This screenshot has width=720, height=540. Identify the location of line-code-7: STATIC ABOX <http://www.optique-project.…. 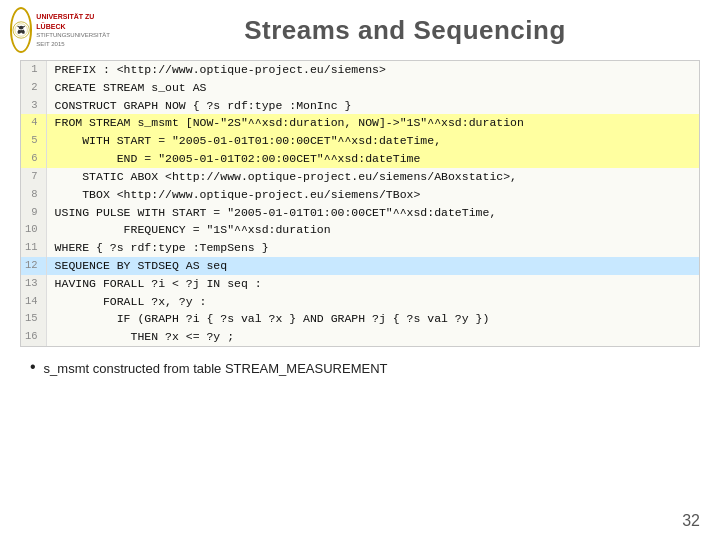
(372, 177).